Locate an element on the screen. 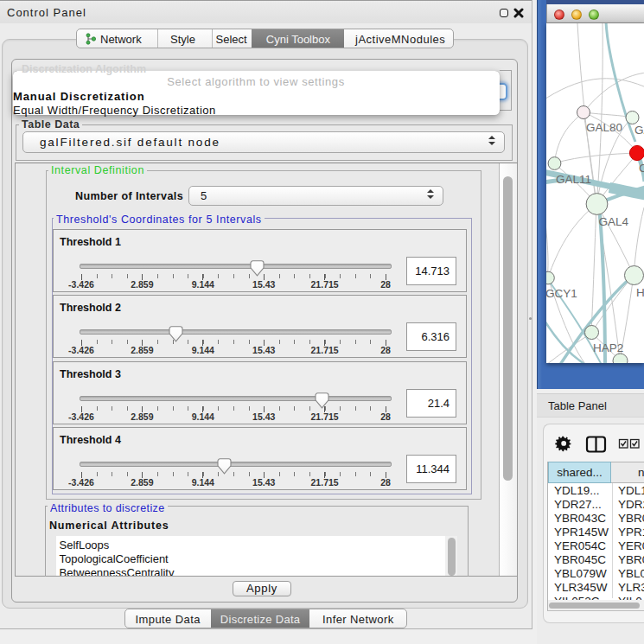  svg-text: GAL4 is located at coordinates (614, 221).